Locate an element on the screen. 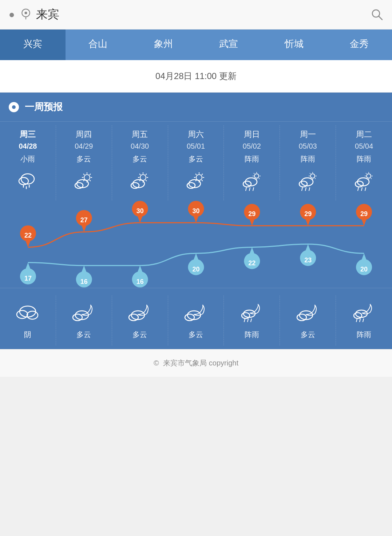  svg-text: 30 is located at coordinates (140, 211).